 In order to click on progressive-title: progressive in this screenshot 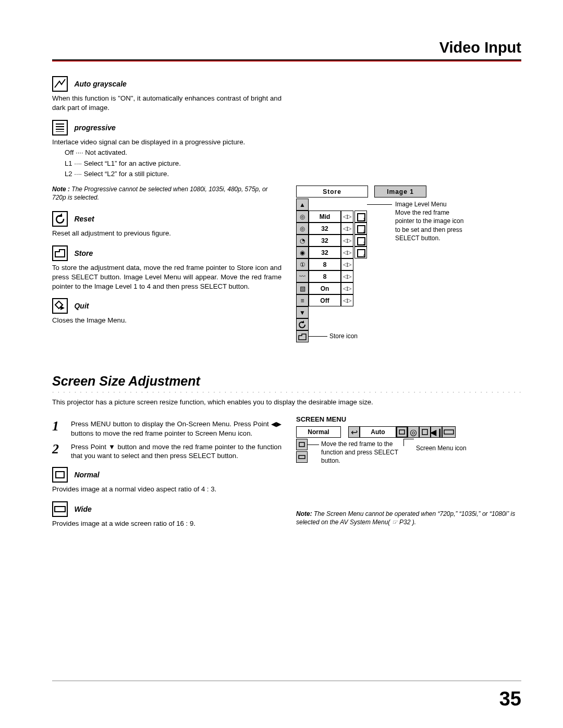, I will do `click(95, 128)`.